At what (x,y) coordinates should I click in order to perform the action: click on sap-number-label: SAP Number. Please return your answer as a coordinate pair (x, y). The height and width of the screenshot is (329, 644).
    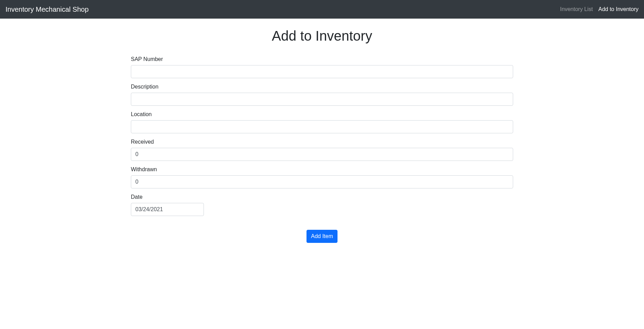
    Looking at the image, I should click on (322, 59).